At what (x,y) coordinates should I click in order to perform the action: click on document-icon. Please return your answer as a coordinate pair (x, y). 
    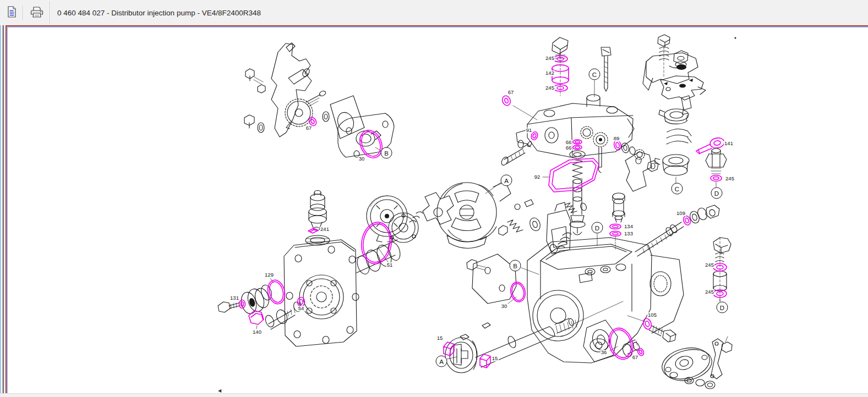
    Looking at the image, I should click on (12, 13).